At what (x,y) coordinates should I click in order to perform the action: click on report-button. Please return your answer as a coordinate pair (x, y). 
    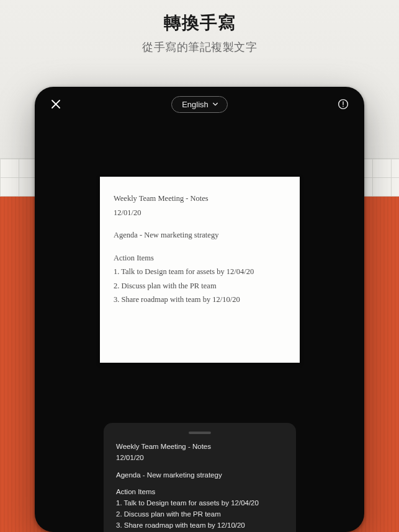
    Looking at the image, I should click on (343, 104).